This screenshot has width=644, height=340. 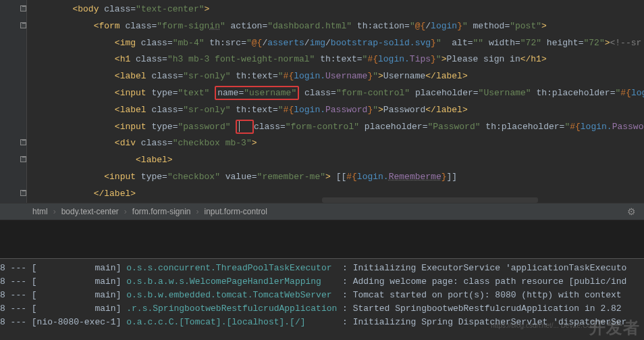 I want to click on code-line: <input type="password" class="form-contr…, so click(x=338, y=127).